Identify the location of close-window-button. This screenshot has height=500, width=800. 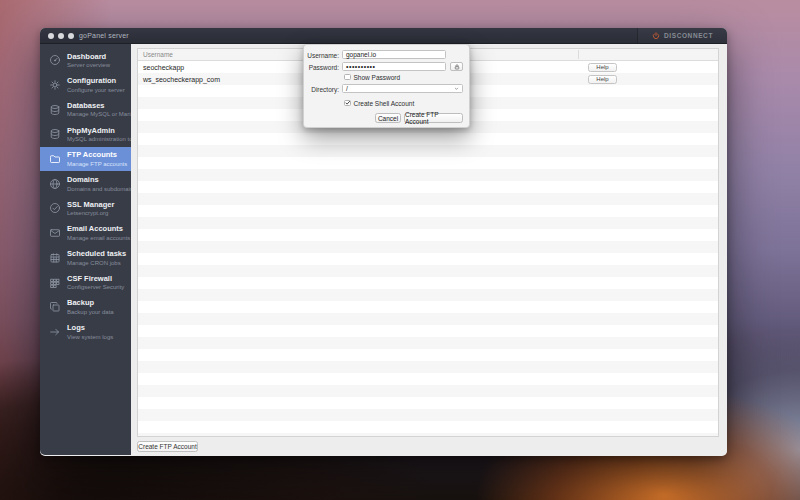
(51, 36).